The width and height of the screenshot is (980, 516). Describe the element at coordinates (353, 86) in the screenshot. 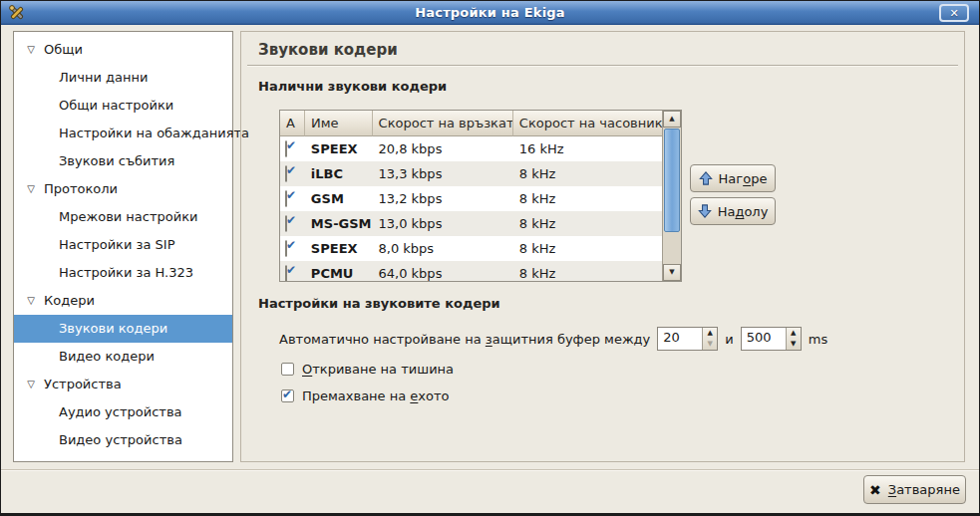

I see `available-codecs-section-title: Налични звукови кодери` at that location.